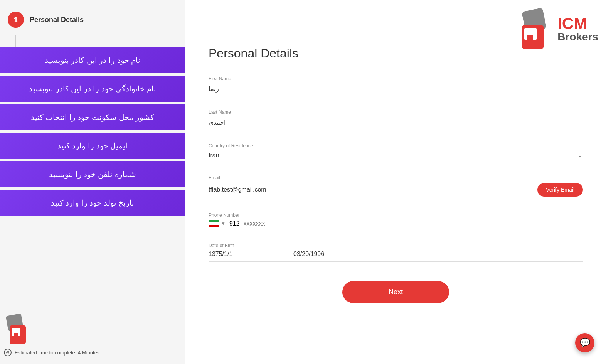 The image size is (606, 364). I want to click on sidebar-btn-last-name: نام خانوادگی خود را در این کادر بنویسید, so click(93, 89).